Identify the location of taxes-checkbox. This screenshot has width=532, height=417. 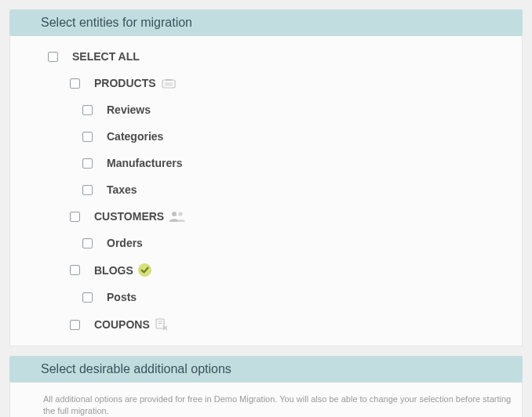
(88, 190).